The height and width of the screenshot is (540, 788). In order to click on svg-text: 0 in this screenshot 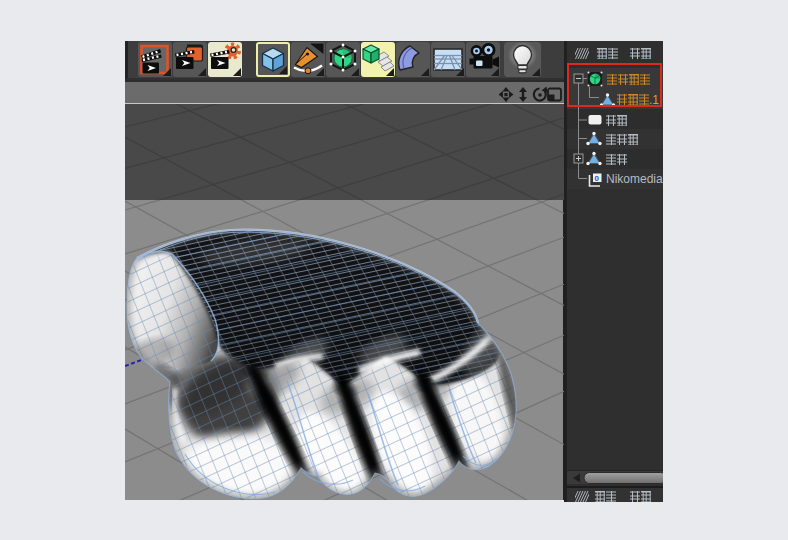, I will do `click(598, 178)`.